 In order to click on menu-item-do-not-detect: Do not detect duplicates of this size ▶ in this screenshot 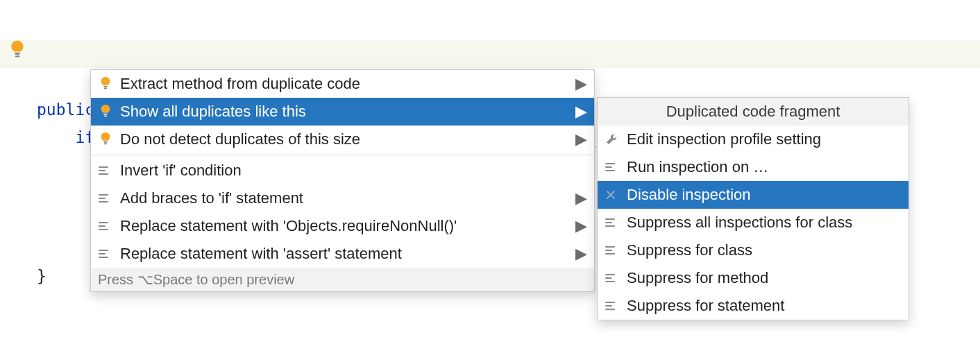, I will do `click(343, 139)`.